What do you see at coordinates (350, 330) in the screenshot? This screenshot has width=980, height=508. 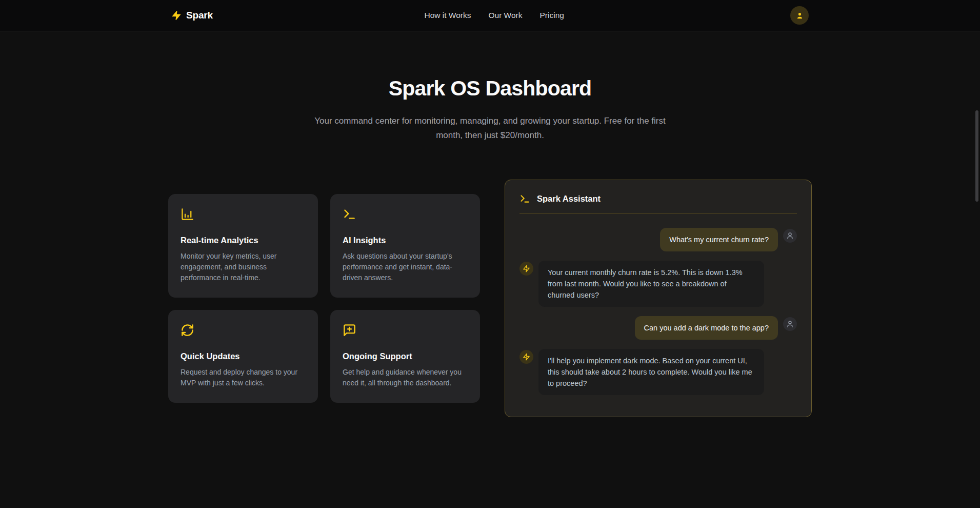 I see `message-plus-icon` at bounding box center [350, 330].